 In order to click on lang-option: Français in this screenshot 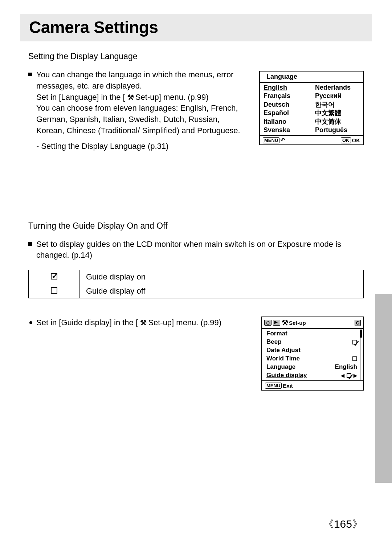, I will do `click(286, 96)`.